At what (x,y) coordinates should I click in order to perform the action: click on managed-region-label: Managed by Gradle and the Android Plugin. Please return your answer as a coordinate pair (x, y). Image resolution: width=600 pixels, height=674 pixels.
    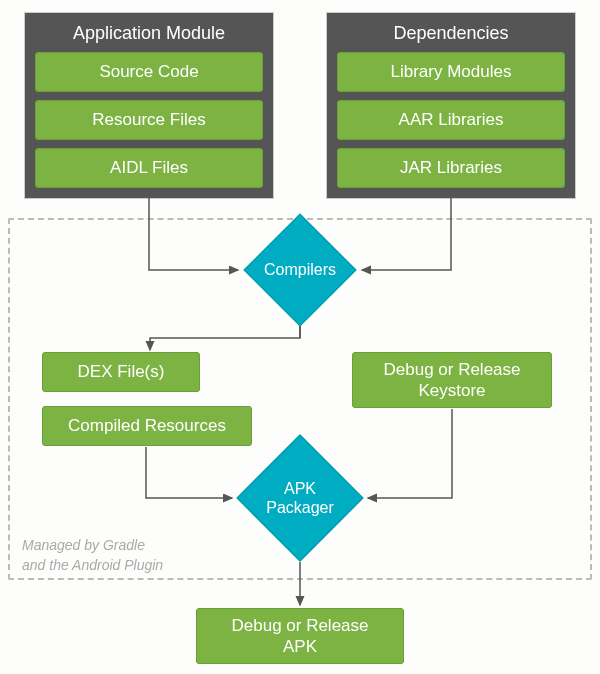
    Looking at the image, I should click on (92, 556).